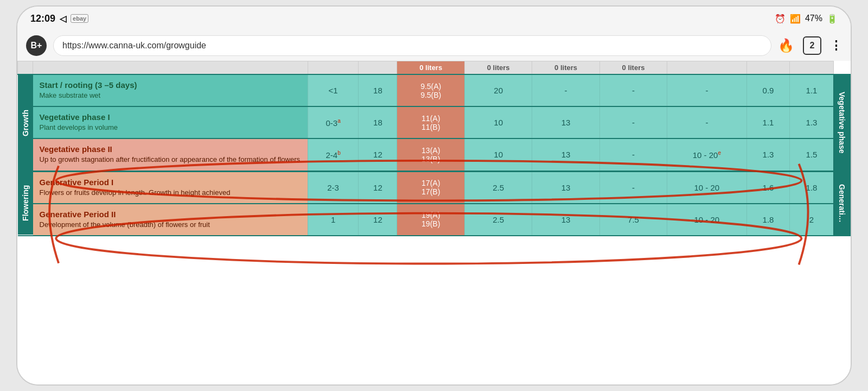 The image size is (868, 391). Describe the element at coordinates (170, 187) in the screenshot. I see `phase-cell-gen1: Generative Period I Flowers or fruits de…` at that location.